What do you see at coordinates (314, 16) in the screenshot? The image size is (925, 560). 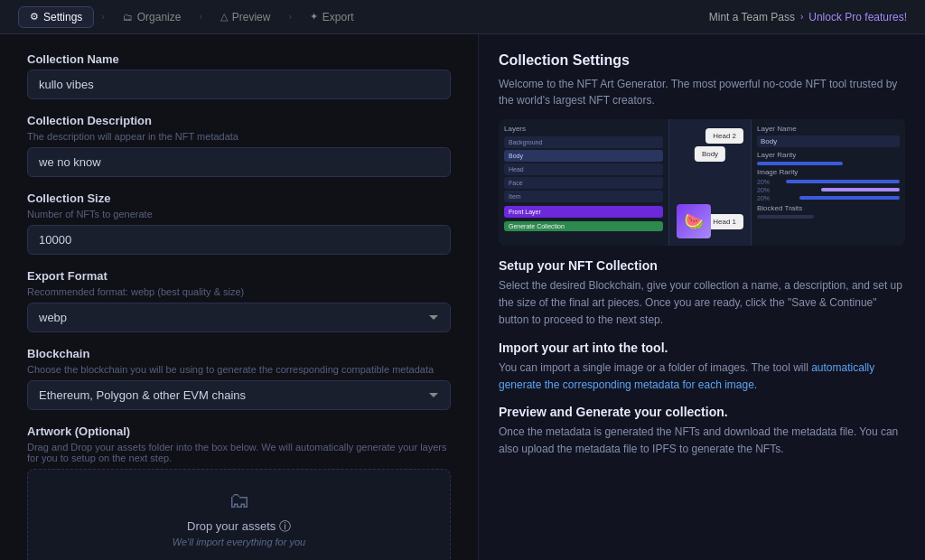 I see `export-step-icon: ✦` at bounding box center [314, 16].